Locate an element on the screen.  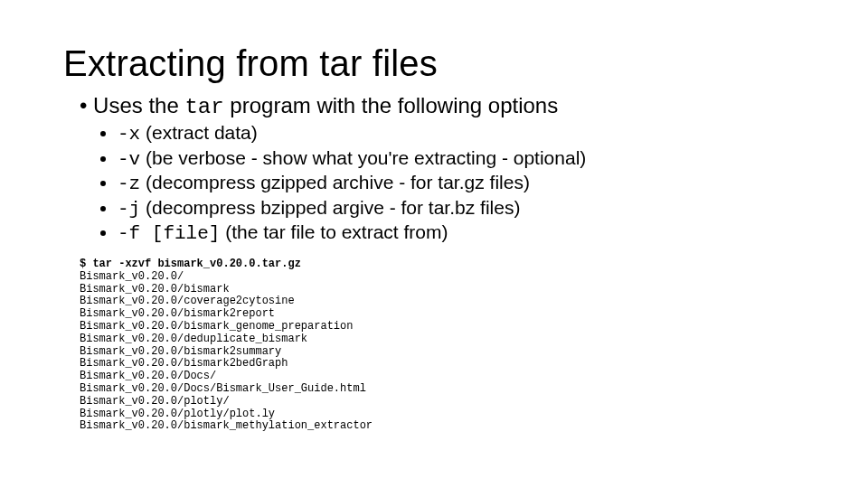
terminal-output: Bismark_v0.20.0/bismark_methylation_extr… is located at coordinates (226, 426).